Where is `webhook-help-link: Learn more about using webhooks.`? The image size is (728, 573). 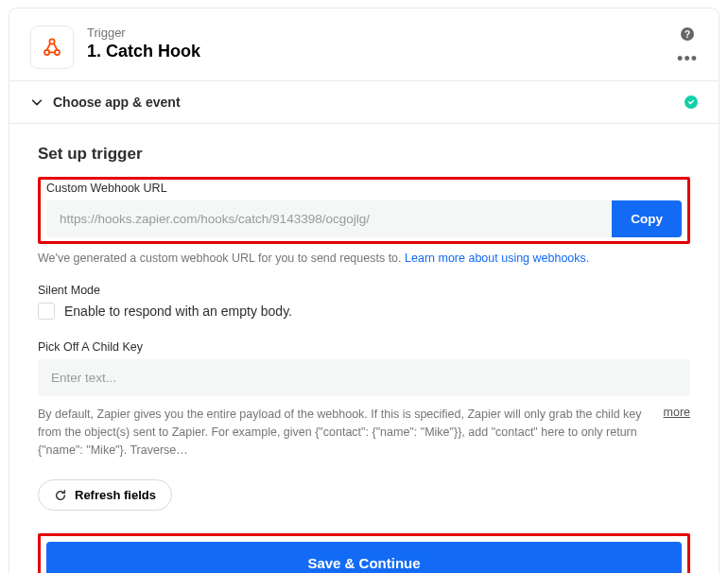
webhook-help-link: Learn more about using webhooks. is located at coordinates (497, 258).